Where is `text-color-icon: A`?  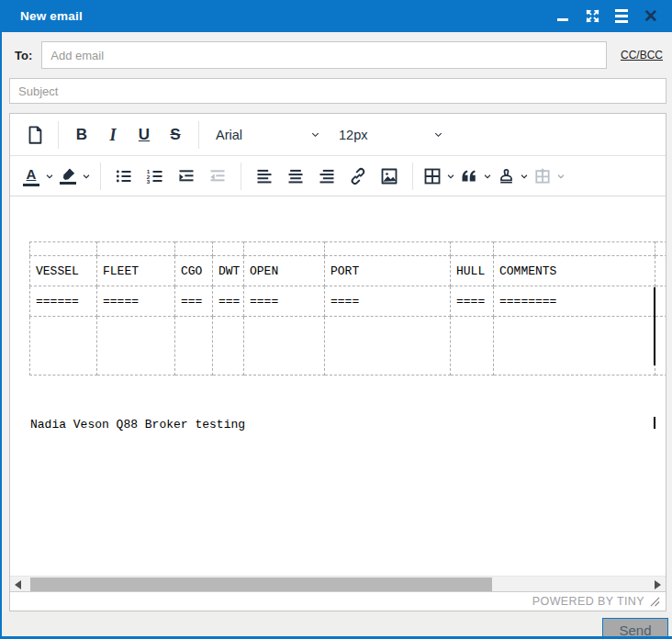 text-color-icon: A is located at coordinates (31, 176).